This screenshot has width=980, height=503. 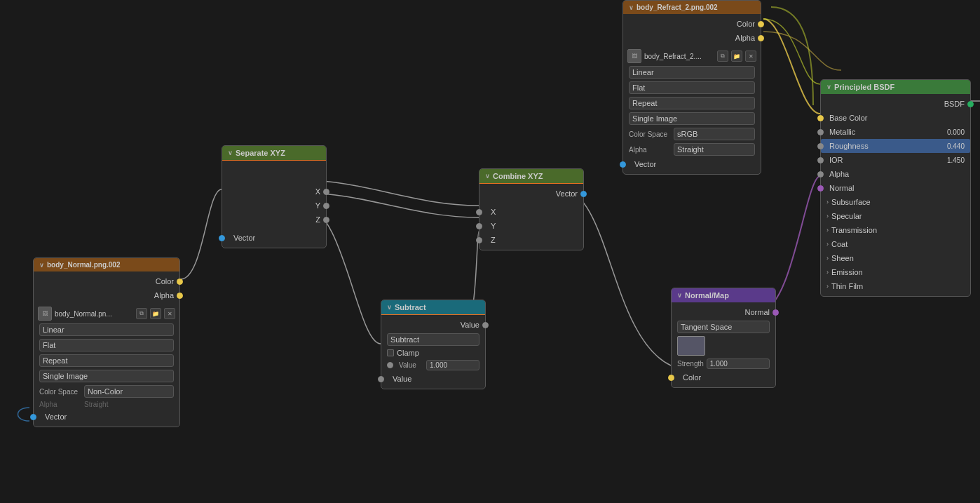 I want to click on collapse-arrow: ∨, so click(x=631, y=8).